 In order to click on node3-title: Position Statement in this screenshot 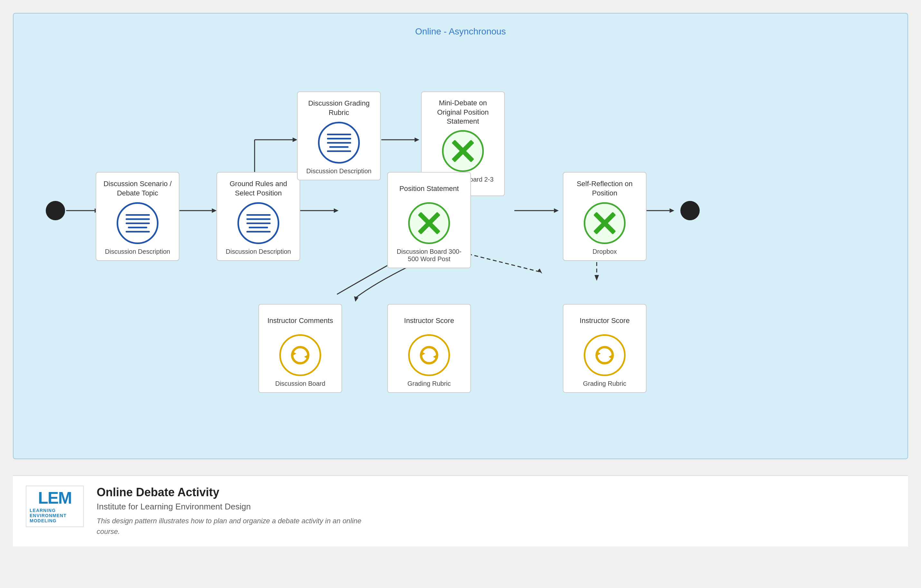, I will do `click(429, 189)`.